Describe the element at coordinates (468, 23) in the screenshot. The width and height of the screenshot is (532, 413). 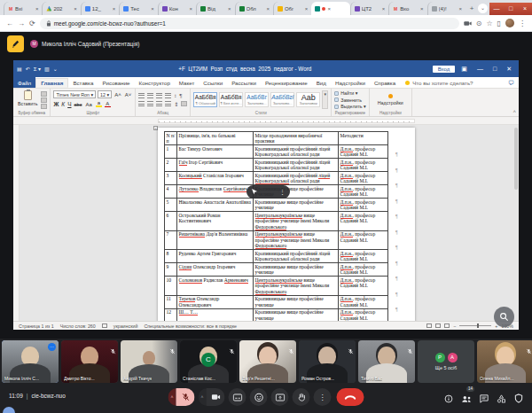
I see `camera-in-use-icon` at that location.